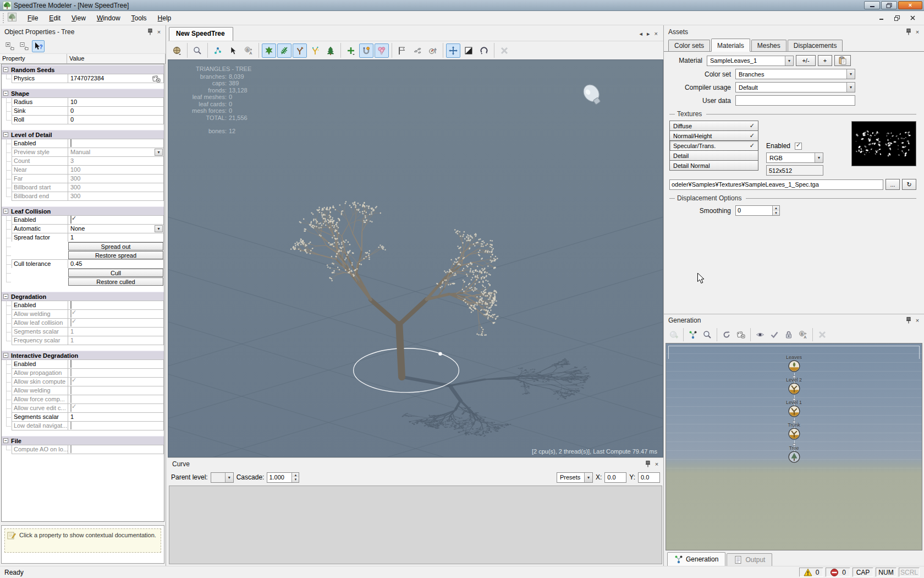 The height and width of the screenshot is (578, 924). I want to click on document-tab-new-speedtree: New SpeedTree, so click(201, 34).